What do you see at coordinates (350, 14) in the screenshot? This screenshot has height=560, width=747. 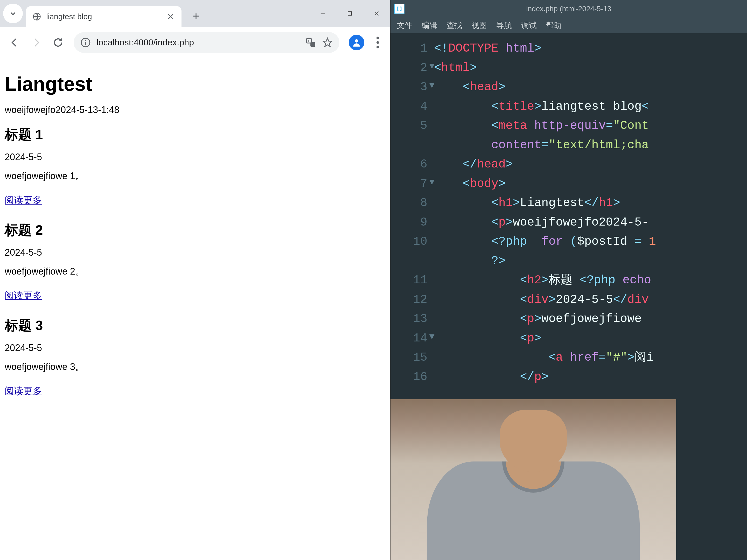 I see `maximize-button` at bounding box center [350, 14].